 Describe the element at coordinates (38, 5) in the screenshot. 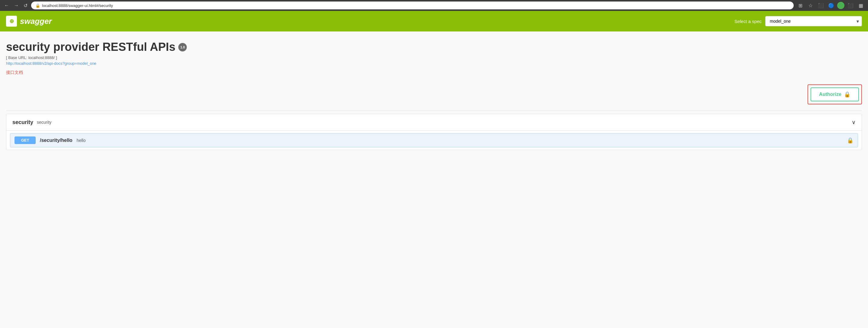

I see `lock-secure-icon: 🔒` at that location.